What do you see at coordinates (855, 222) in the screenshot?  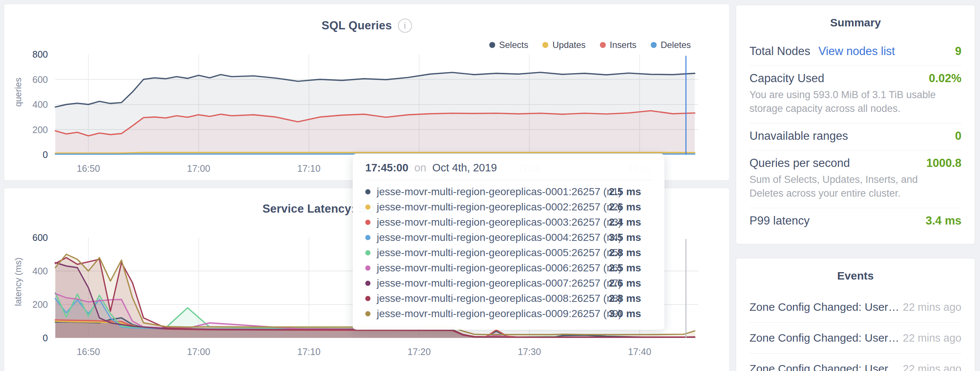 I see `summary-row-p99-latency: P99 latency3.4 ms` at bounding box center [855, 222].